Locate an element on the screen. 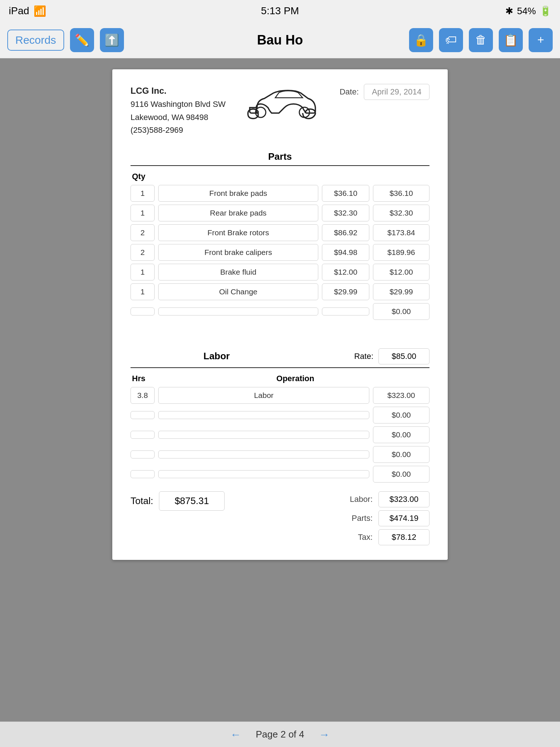 The width and height of the screenshot is (560, 747). battery-label: 54% is located at coordinates (526, 11).